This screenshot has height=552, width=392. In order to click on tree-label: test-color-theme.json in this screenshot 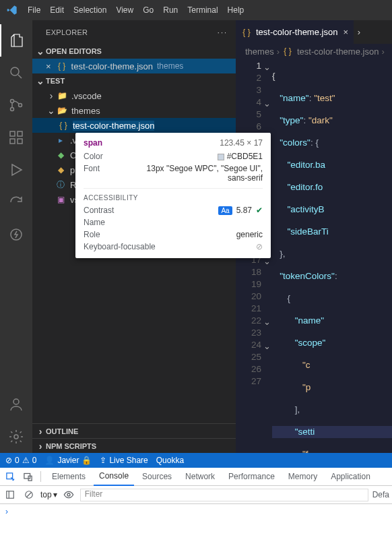, I will do `click(113, 125)`.